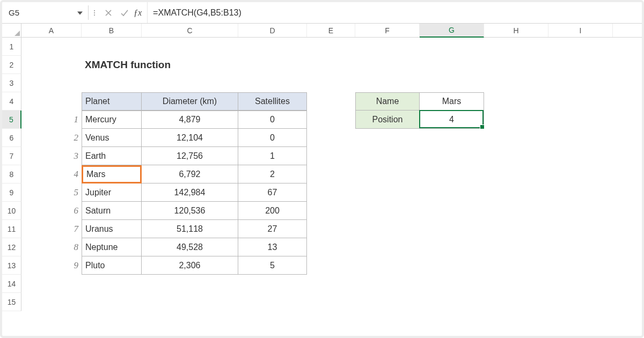  What do you see at coordinates (12, 302) in the screenshot?
I see `row-head-15: 15` at bounding box center [12, 302].